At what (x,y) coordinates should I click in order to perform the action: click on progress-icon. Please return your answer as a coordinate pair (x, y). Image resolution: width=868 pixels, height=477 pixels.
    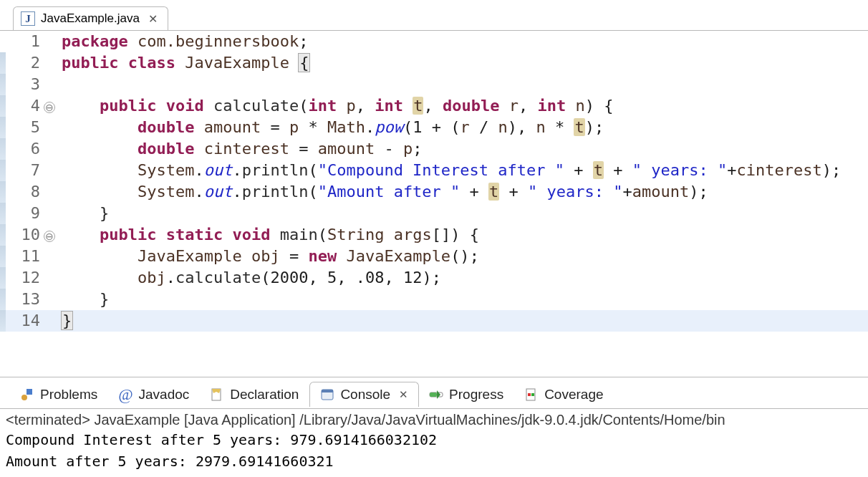
    Looking at the image, I should click on (436, 395).